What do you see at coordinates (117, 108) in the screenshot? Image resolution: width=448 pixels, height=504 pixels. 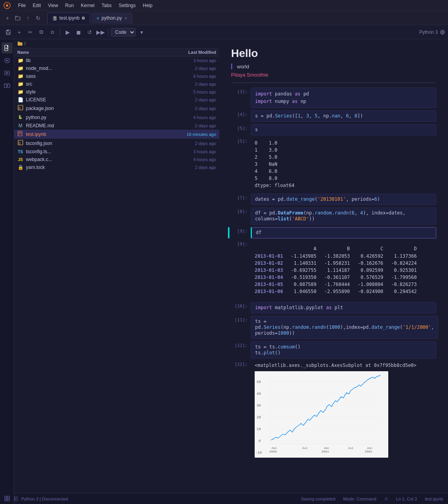 I see `file-item-packagejson: {} package.json 2 days ago` at bounding box center [117, 108].